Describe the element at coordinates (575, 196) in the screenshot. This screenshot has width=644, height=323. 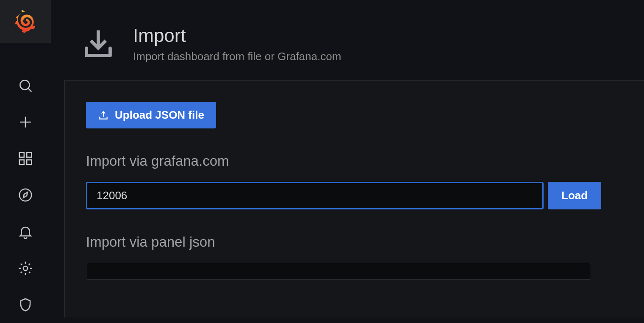
I see `load-button: Load` at that location.